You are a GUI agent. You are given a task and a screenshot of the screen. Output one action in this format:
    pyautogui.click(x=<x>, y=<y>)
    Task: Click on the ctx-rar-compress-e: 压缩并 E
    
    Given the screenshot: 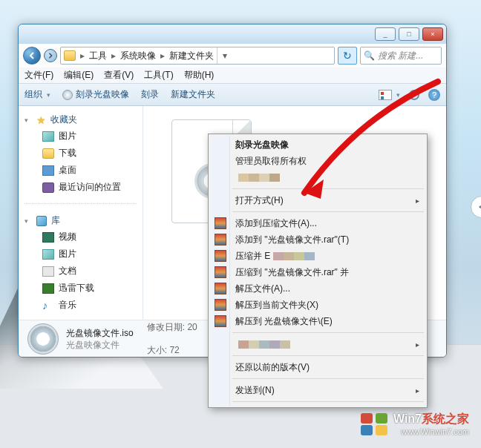 What is the action you would take?
    pyautogui.click(x=318, y=256)
    